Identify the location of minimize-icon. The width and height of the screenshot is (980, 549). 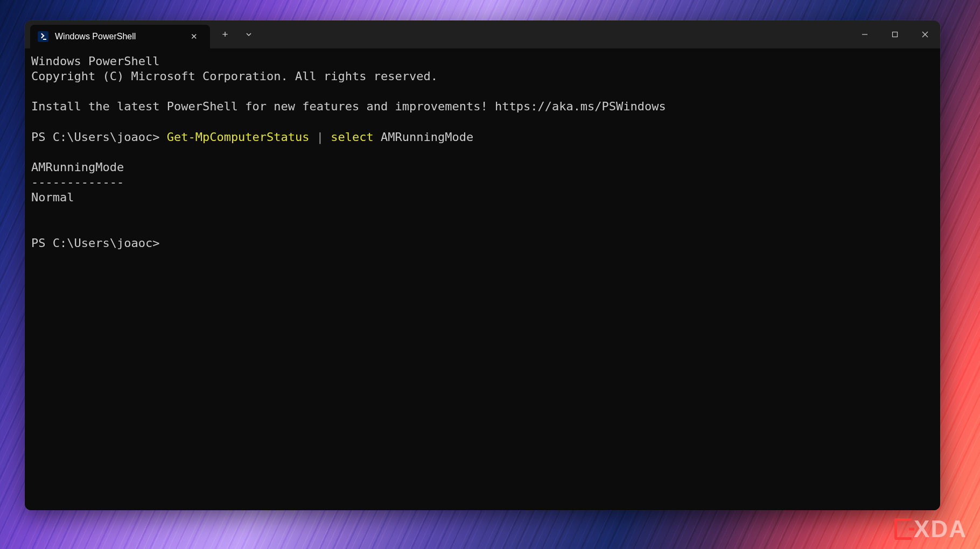
(865, 34).